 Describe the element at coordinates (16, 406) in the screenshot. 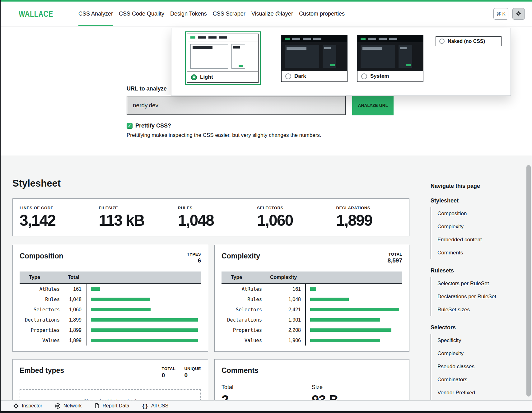

I see `crosshair-icon` at that location.